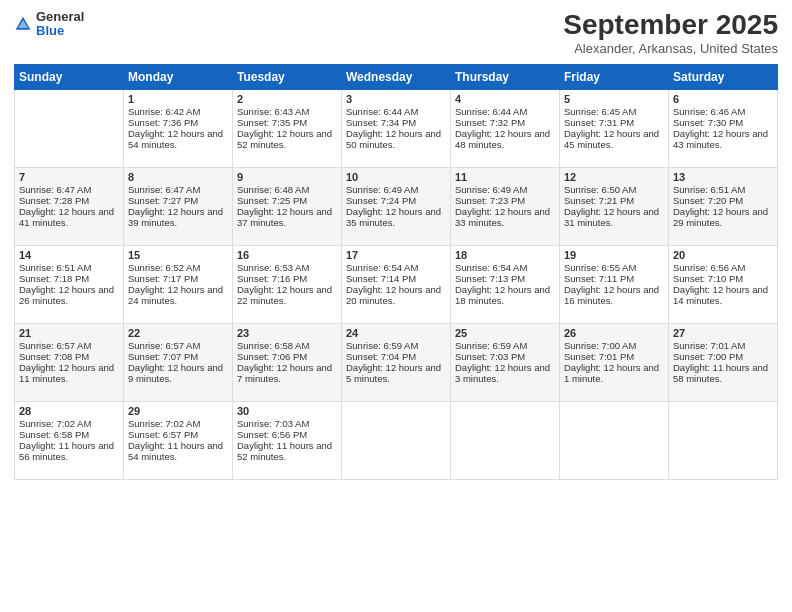 The height and width of the screenshot is (612, 792). What do you see at coordinates (614, 362) in the screenshot?
I see `calendar-cell: 26Sunrise: 7:00 AMSunset: 7:01 PMDayligh…` at bounding box center [614, 362].